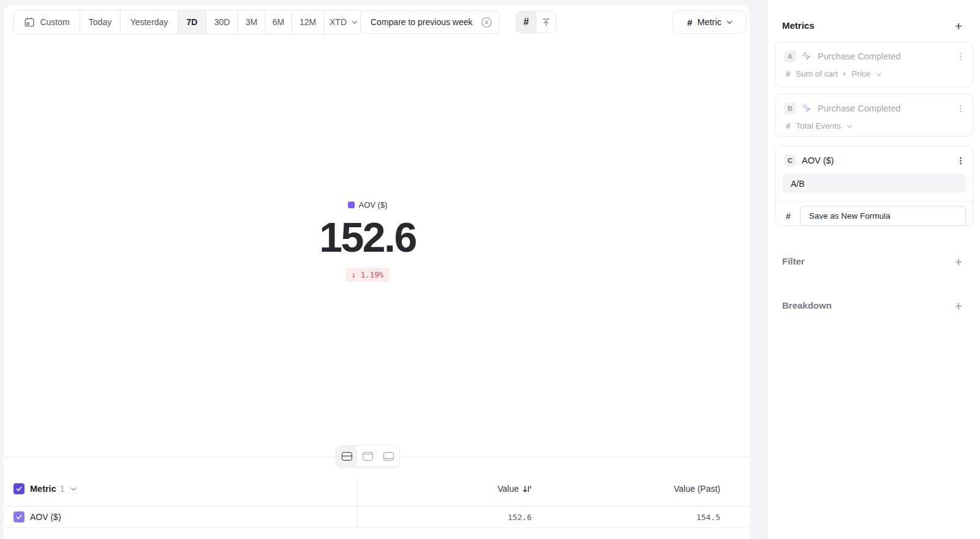 The image size is (980, 539). I want to click on sort-descending-icon, so click(527, 489).